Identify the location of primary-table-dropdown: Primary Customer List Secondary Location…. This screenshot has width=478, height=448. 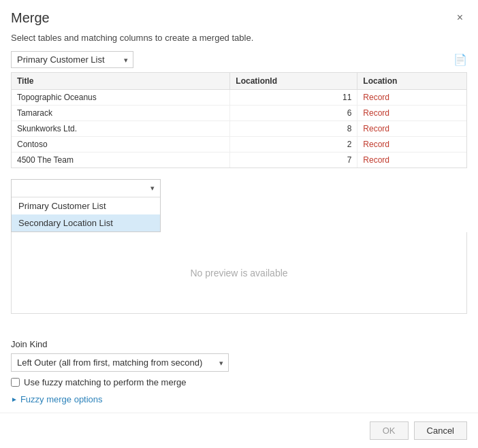
(72, 60).